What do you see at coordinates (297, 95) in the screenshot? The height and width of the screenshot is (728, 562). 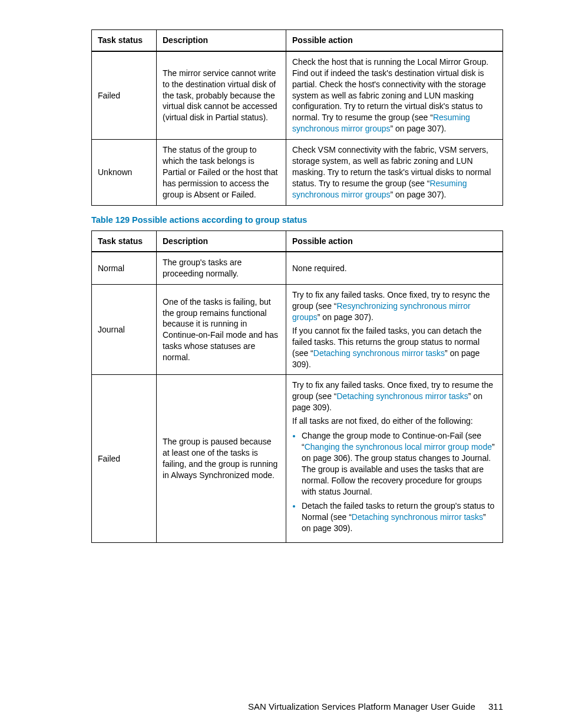 I see `table-row: Failed The mirror service cannot write t…` at bounding box center [297, 95].